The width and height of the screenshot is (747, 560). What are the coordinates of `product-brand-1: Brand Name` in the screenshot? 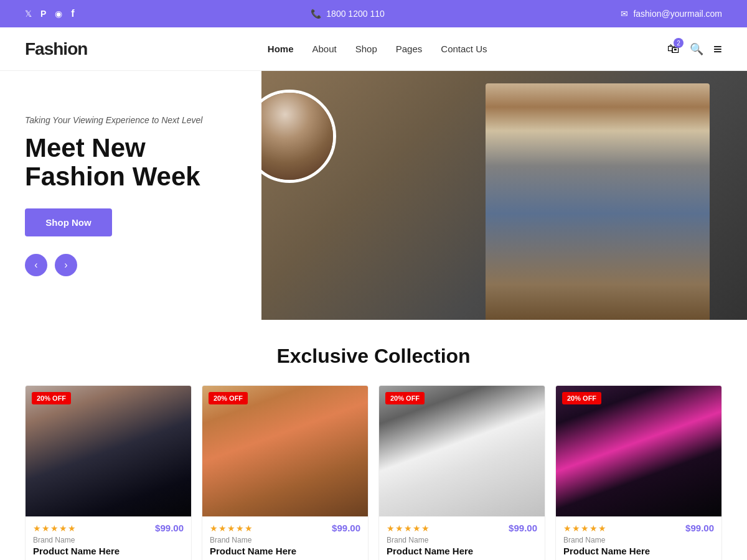 It's located at (108, 540).